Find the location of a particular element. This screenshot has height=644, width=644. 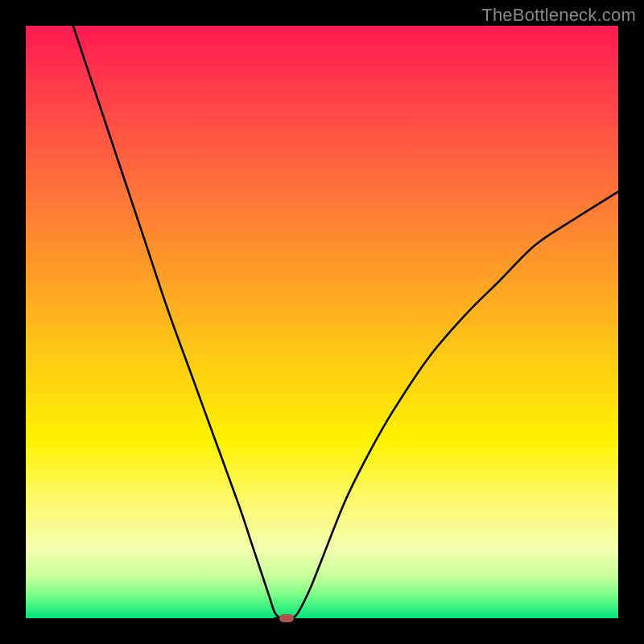

optimum-marker is located at coordinates (287, 618).